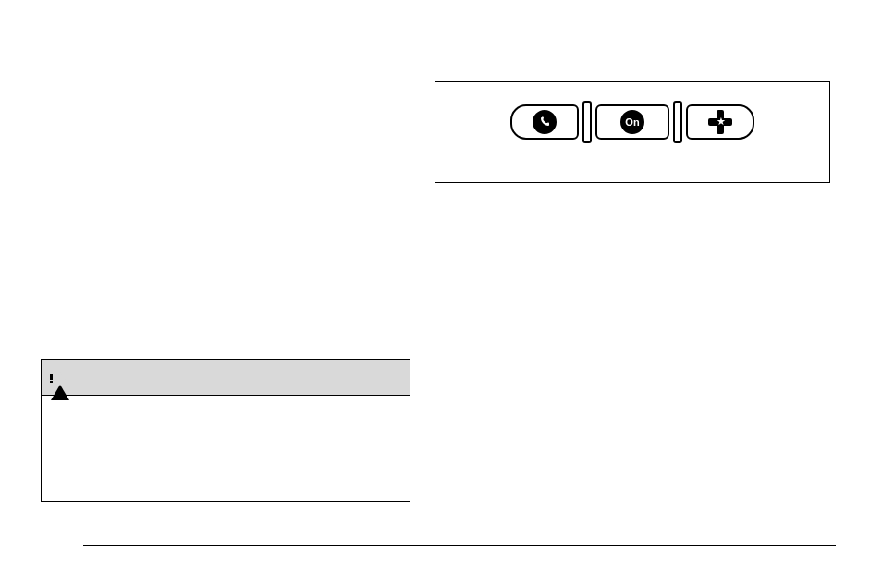  What do you see at coordinates (678, 122) in the screenshot?
I see `spacer-bar-right` at bounding box center [678, 122].